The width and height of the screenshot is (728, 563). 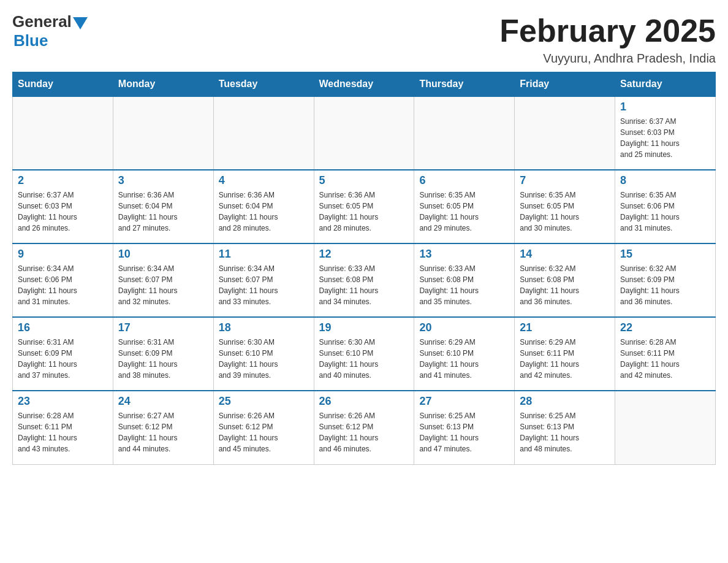 I want to click on day-number: 22, so click(x=665, y=327).